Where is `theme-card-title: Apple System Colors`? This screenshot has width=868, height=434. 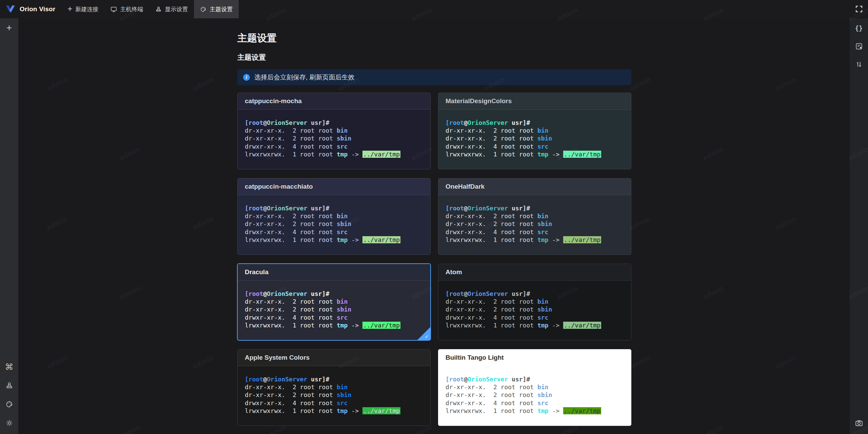
theme-card-title: Apple System Colors is located at coordinates (334, 358).